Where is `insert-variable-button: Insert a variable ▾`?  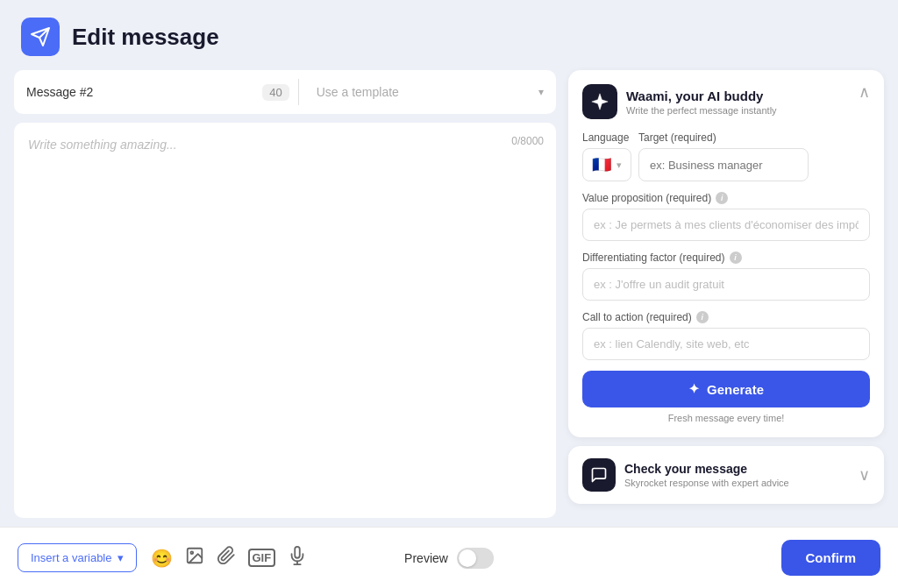
insert-variable-button: Insert a variable ▾ is located at coordinates (77, 557).